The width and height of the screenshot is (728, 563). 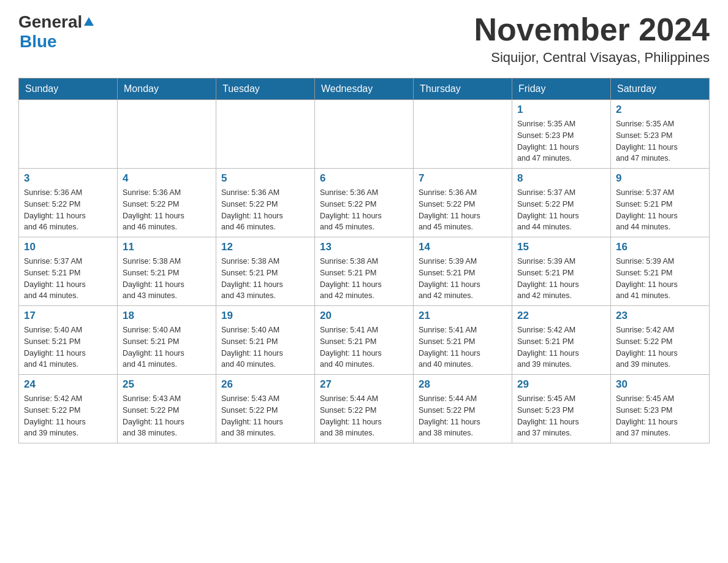 I want to click on calendar-cell: 14Sunrise: 5:39 AMSunset: 5:21 PMDayligh…, so click(x=463, y=272).